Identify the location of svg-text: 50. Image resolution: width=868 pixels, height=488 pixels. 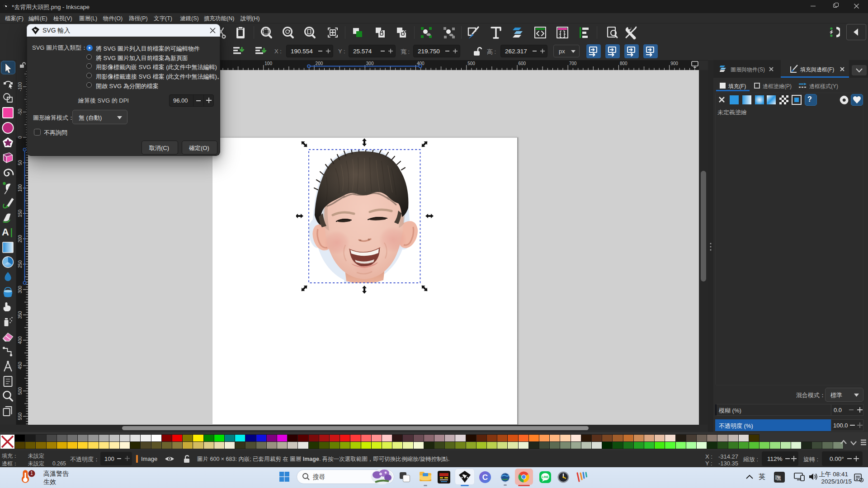
(20, 163).